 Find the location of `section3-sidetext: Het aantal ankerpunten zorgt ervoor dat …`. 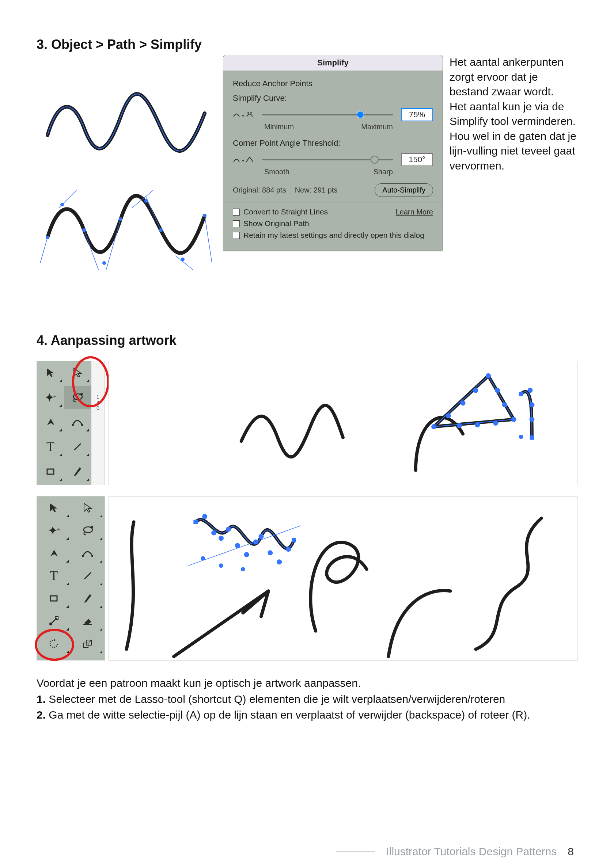

section3-sidetext: Het aantal ankerpunten zorgt ervoor dat … is located at coordinates (513, 114).